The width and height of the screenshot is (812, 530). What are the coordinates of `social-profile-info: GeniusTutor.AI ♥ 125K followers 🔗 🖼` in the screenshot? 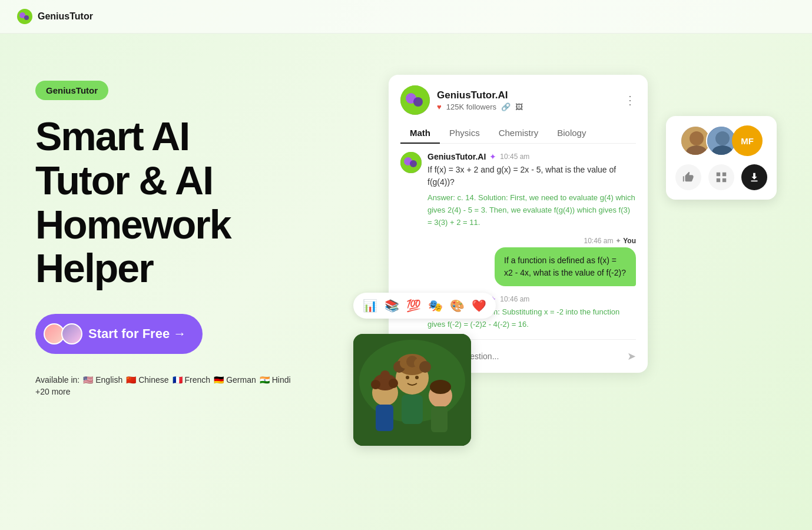 It's located at (480, 100).